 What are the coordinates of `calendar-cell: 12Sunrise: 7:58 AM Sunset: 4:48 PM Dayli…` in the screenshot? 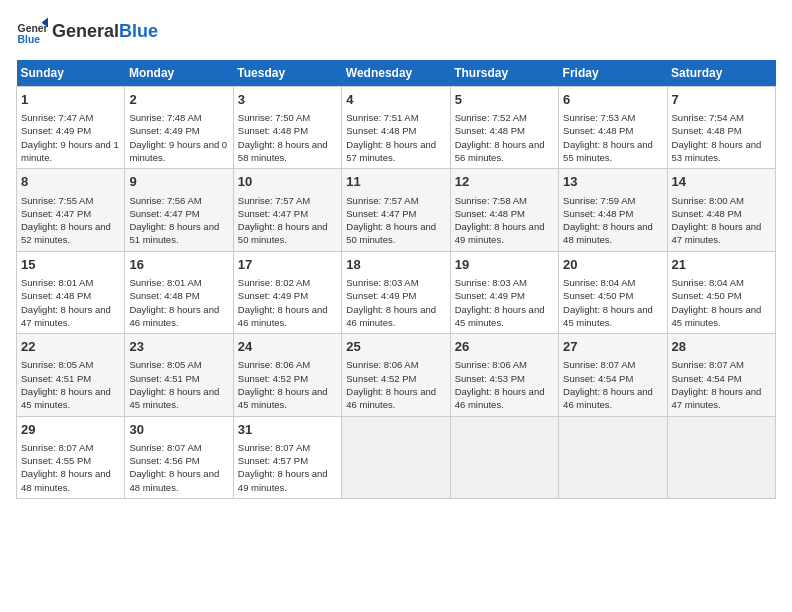 It's located at (504, 210).